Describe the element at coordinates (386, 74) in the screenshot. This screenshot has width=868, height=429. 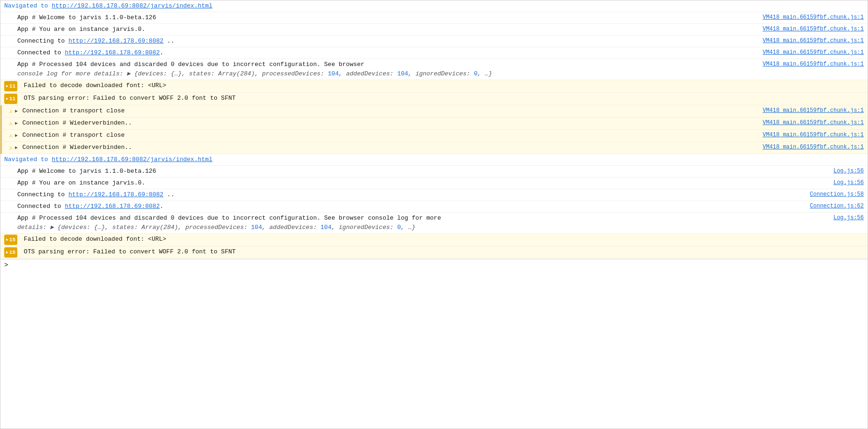
I see `row-line2: console log for more details: ▶ {devices…` at that location.